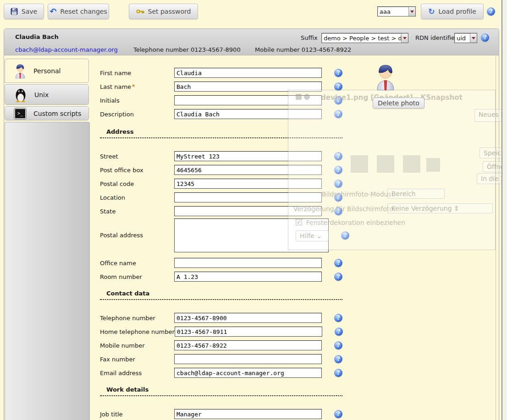 The height and width of the screenshot is (420, 507). What do you see at coordinates (248, 359) in the screenshot?
I see `fax-number-input` at bounding box center [248, 359].